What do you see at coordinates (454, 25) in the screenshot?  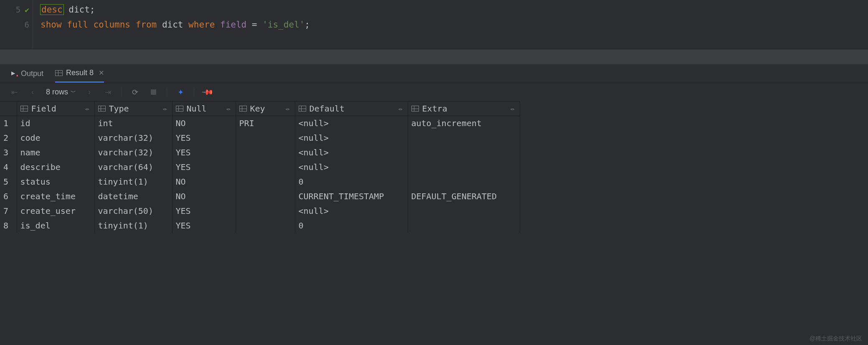 I see `code-line-6: show full columns from dict where field …` at bounding box center [454, 25].